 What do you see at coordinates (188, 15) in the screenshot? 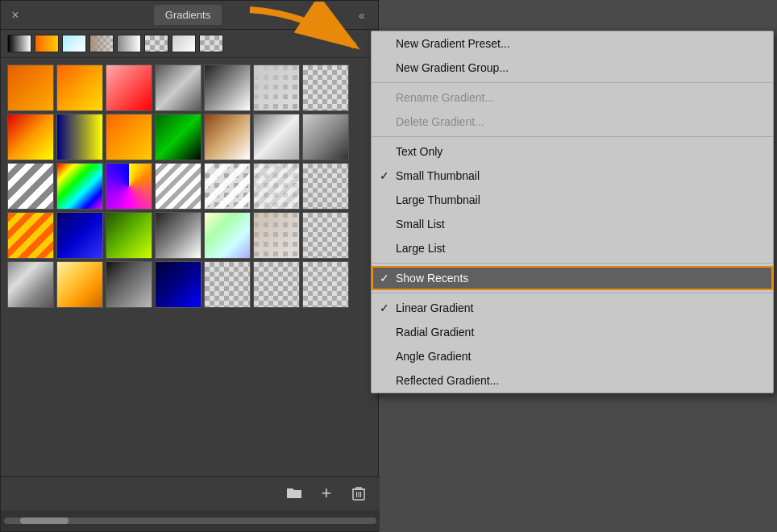
I see `panel-title: Gradients` at bounding box center [188, 15].